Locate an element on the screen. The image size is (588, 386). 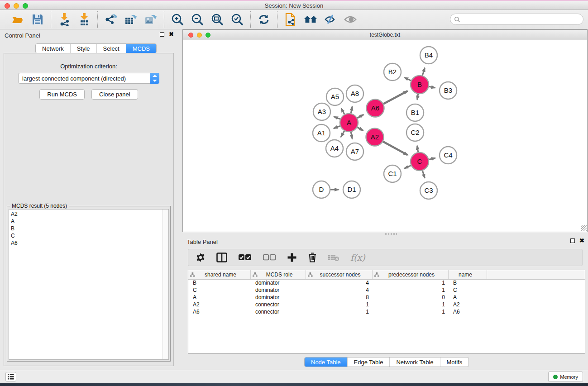
node-B2: B2 is located at coordinates (392, 72).